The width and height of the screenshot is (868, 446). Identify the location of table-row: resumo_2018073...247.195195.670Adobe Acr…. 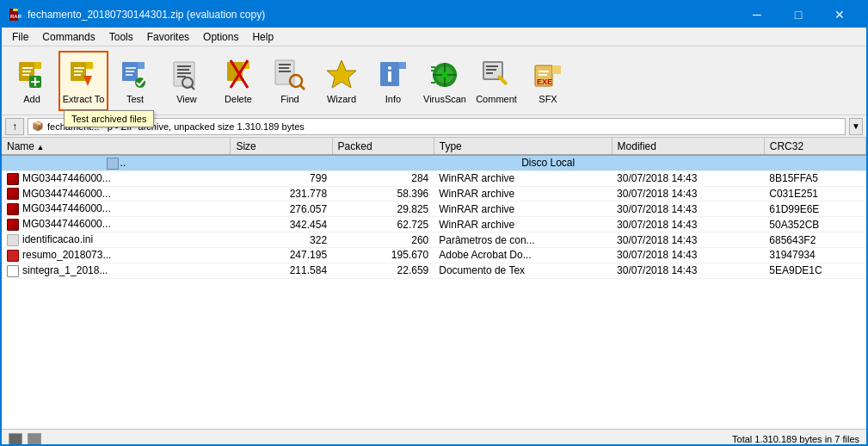
(434, 255).